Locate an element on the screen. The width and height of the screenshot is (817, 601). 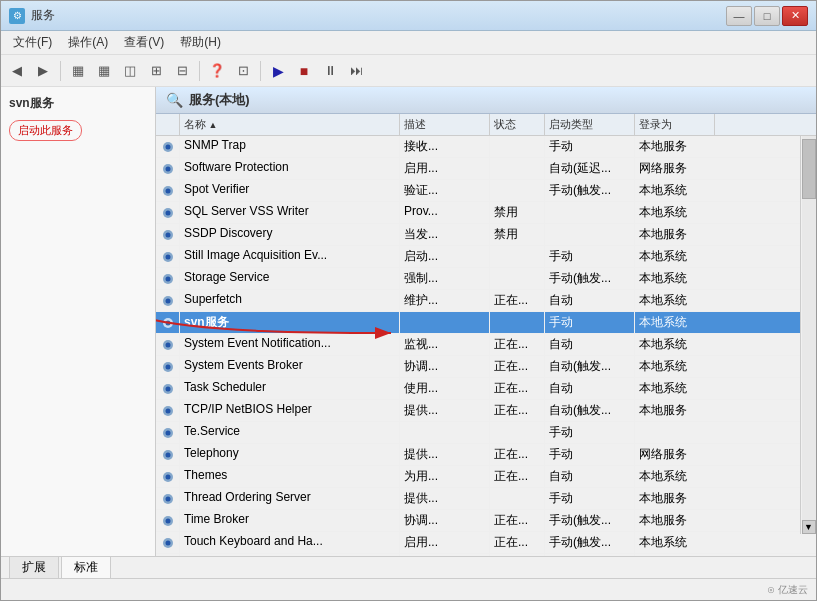
app-icon: ⚙ is located at coordinates (17, 16).